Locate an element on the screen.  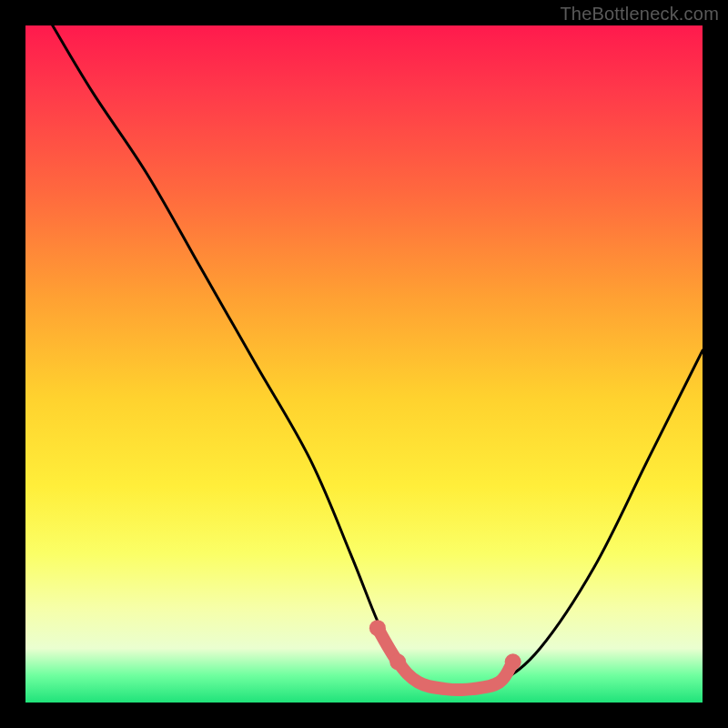
watermark-text: TheBottleneck.com is located at coordinates (639, 15).